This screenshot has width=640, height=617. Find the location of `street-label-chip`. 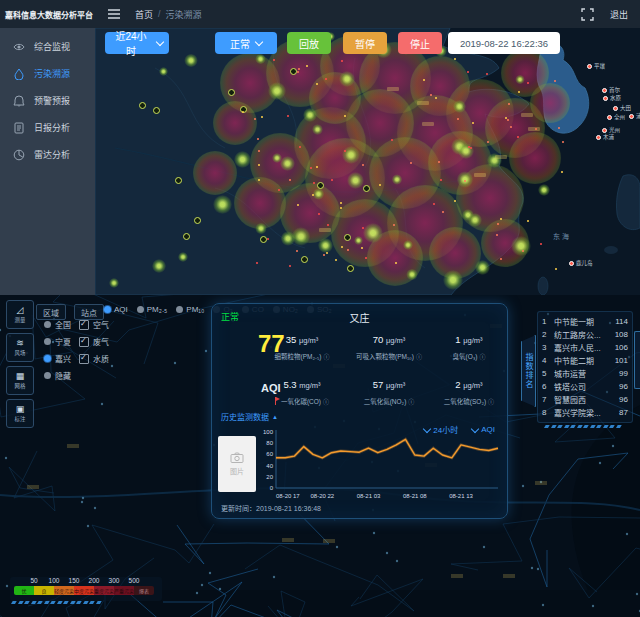

street-label-chip is located at coordinates (33, 487).